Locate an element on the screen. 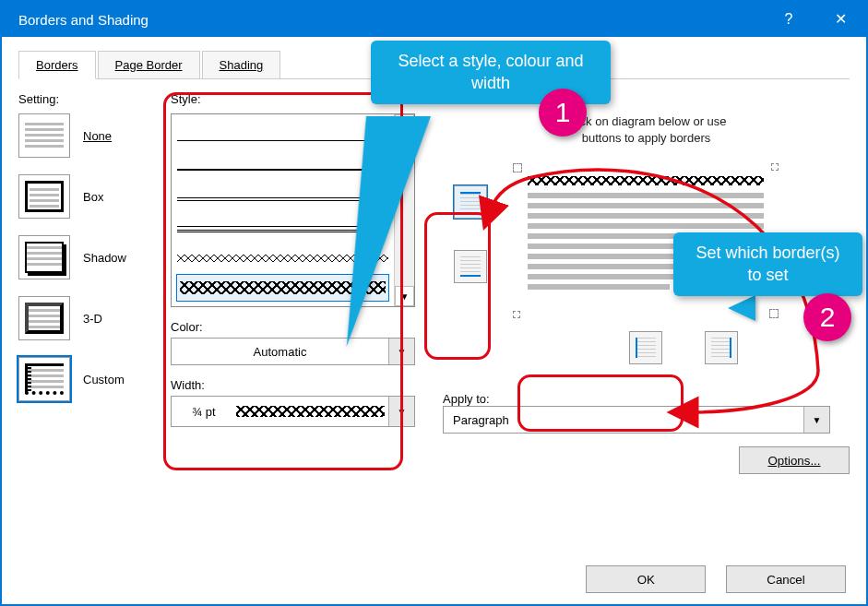  ok-button: OK is located at coordinates (646, 579).